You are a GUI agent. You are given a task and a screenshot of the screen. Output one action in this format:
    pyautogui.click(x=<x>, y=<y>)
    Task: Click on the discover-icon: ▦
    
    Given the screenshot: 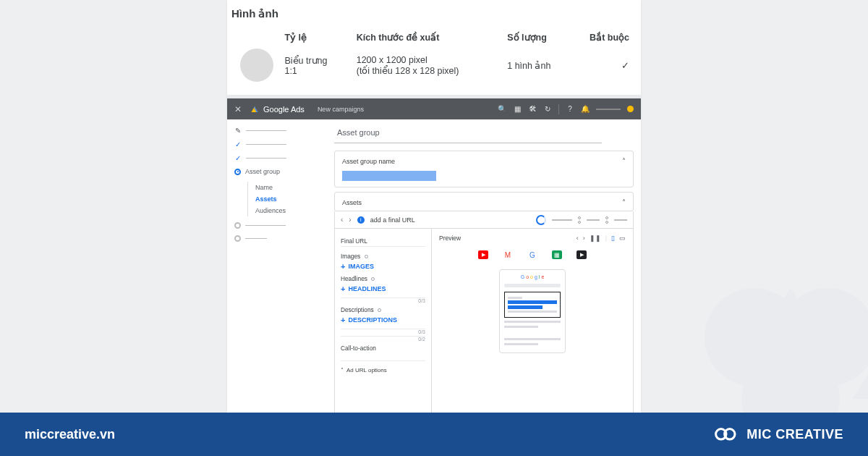 What is the action you would take?
    pyautogui.click(x=557, y=255)
    